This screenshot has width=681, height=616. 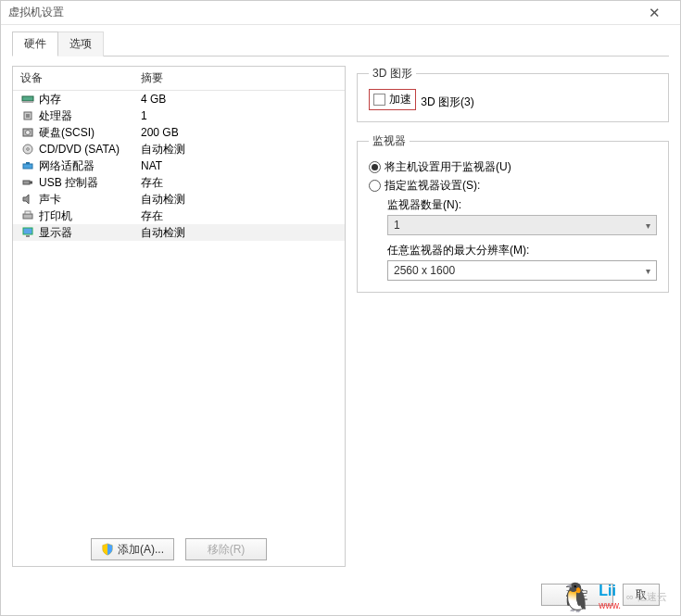 What do you see at coordinates (523, 239) in the screenshot?
I see `monitor-subgroup: 监视器数量(N): 1 ▾ 任意监视器的最大分辨率(M): 2560 x 160…` at bounding box center [523, 239].